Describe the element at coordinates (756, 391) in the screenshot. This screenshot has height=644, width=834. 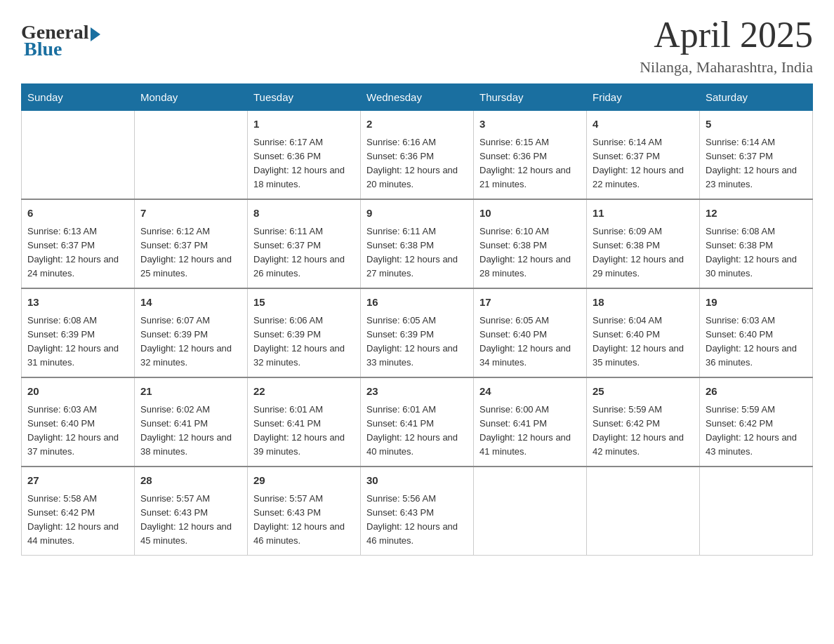
I see `day-number: 26` at that location.